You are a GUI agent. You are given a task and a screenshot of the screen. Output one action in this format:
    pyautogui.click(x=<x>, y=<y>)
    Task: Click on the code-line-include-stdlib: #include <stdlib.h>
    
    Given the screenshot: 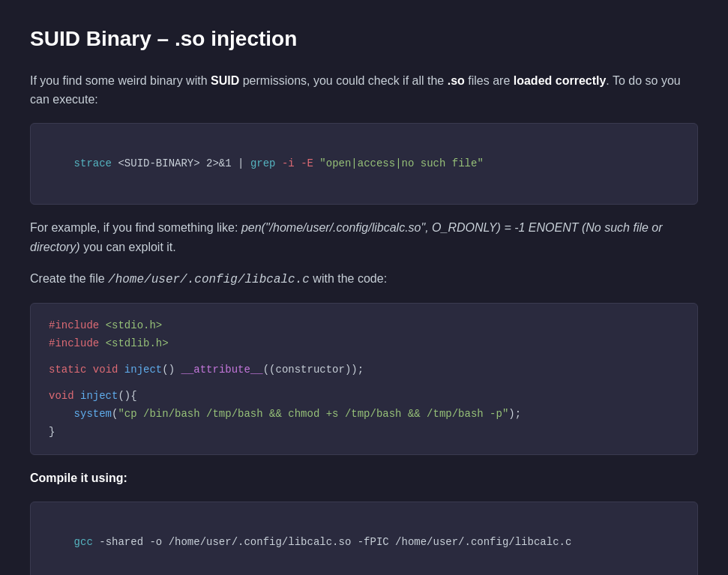 What is the action you would take?
    pyautogui.click(x=364, y=344)
    